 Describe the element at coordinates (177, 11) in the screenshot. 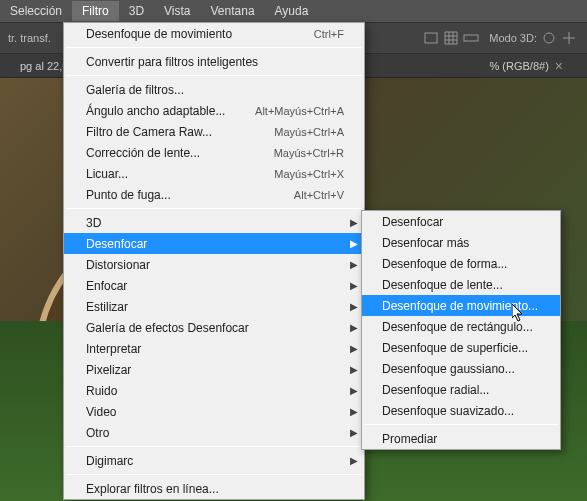

I see `menu-vista: Vista` at that location.